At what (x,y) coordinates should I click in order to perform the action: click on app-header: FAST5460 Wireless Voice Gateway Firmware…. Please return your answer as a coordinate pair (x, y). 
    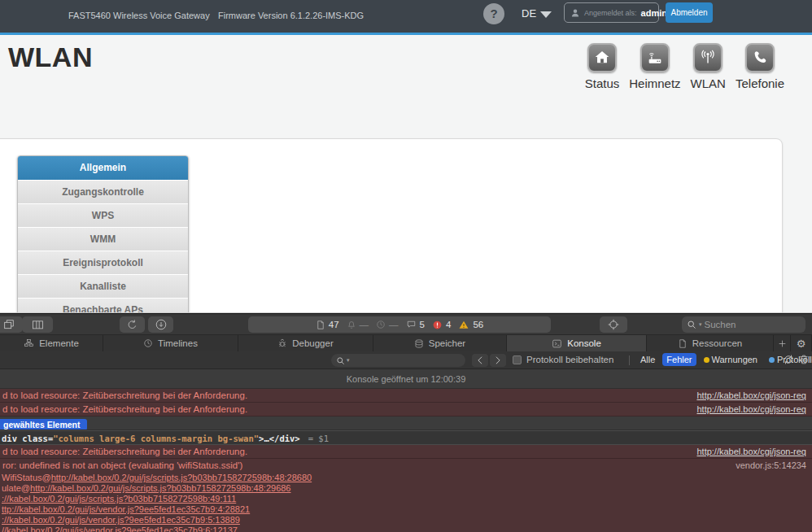
    Looking at the image, I should click on (406, 16).